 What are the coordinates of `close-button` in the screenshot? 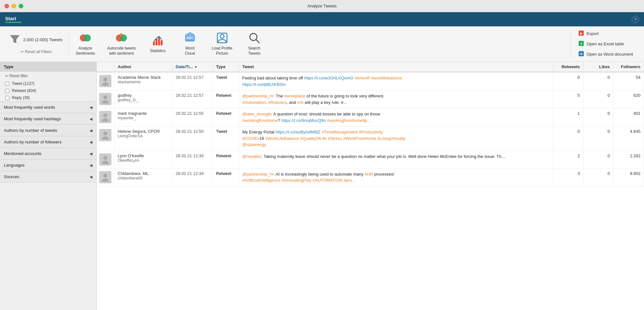 It's located at (7, 6).